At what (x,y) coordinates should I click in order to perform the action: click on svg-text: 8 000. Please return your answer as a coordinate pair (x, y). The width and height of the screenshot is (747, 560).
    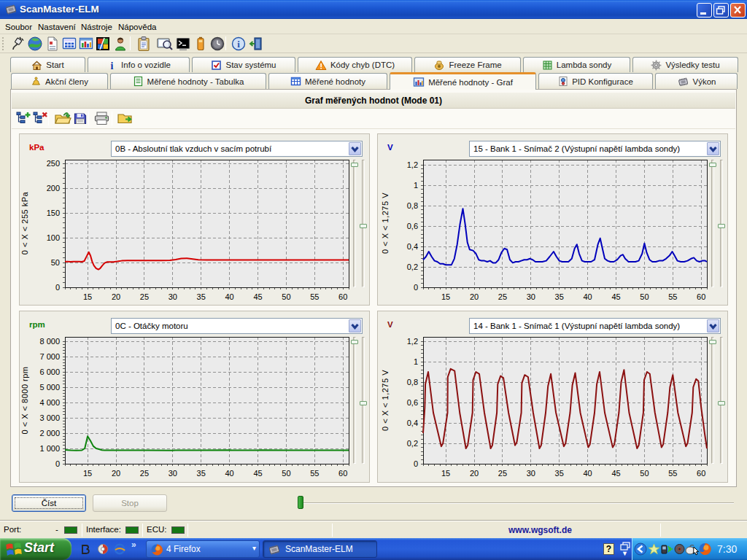
    Looking at the image, I should click on (50, 341).